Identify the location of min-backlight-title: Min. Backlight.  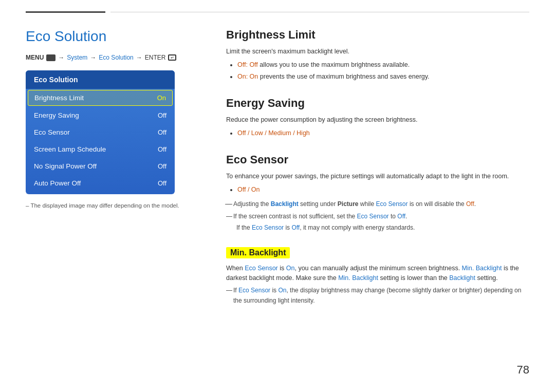
(258, 253).